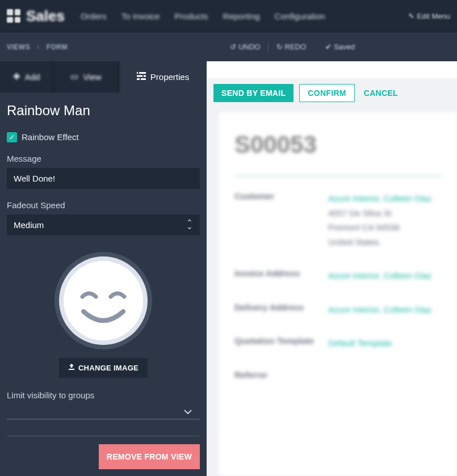 The width and height of the screenshot is (457, 476). What do you see at coordinates (103, 436) in the screenshot?
I see `divider` at bounding box center [103, 436].